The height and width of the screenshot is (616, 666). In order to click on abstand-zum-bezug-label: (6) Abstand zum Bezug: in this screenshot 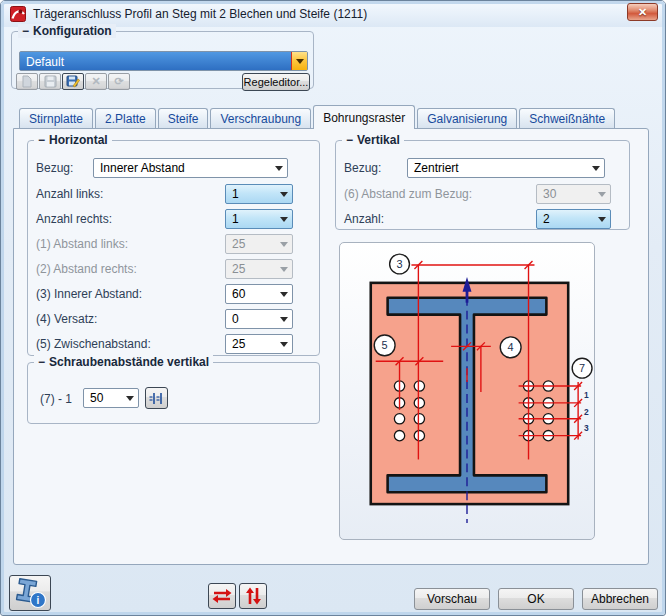, I will do `click(408, 194)`.